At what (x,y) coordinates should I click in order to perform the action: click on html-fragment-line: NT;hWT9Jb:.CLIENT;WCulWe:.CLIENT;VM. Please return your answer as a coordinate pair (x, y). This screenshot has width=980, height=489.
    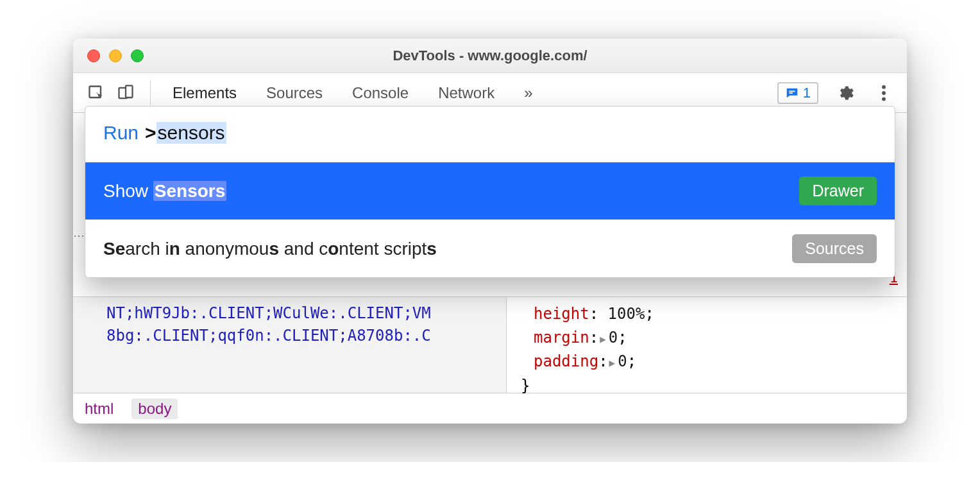
    Looking at the image, I should click on (298, 313).